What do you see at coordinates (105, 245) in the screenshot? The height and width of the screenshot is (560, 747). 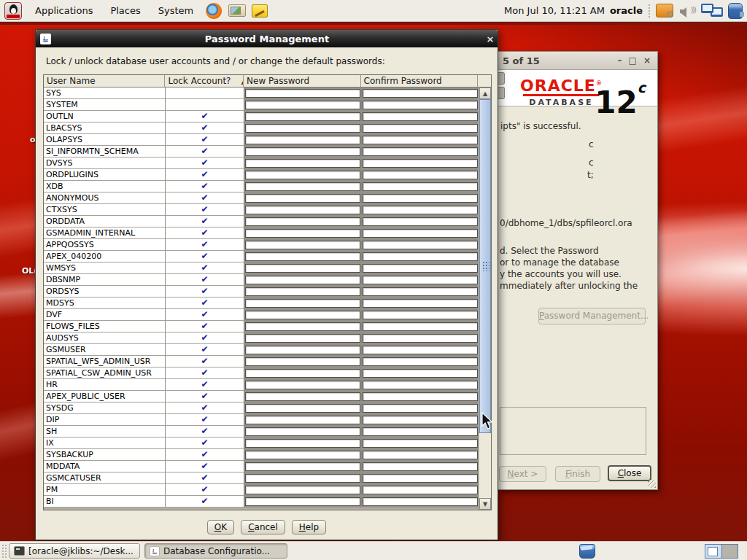 I see `user-name-cell: APPQOSSYS` at bounding box center [105, 245].